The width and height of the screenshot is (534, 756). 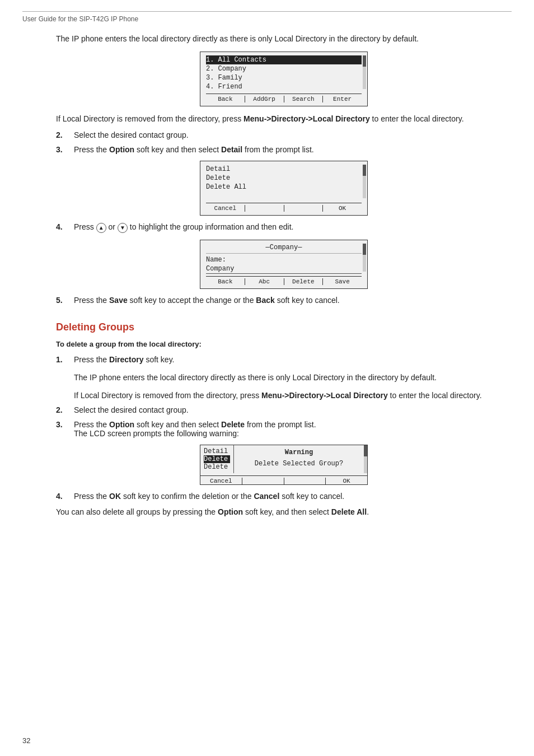 I want to click on step5: 5. Press the Save soft key to accept the…, so click(x=284, y=300).